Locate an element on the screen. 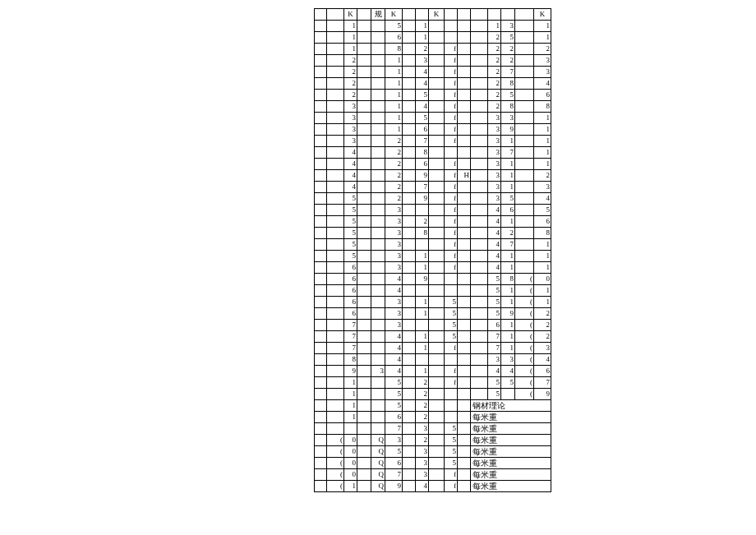  hdr-4: 规 is located at coordinates (378, 15).